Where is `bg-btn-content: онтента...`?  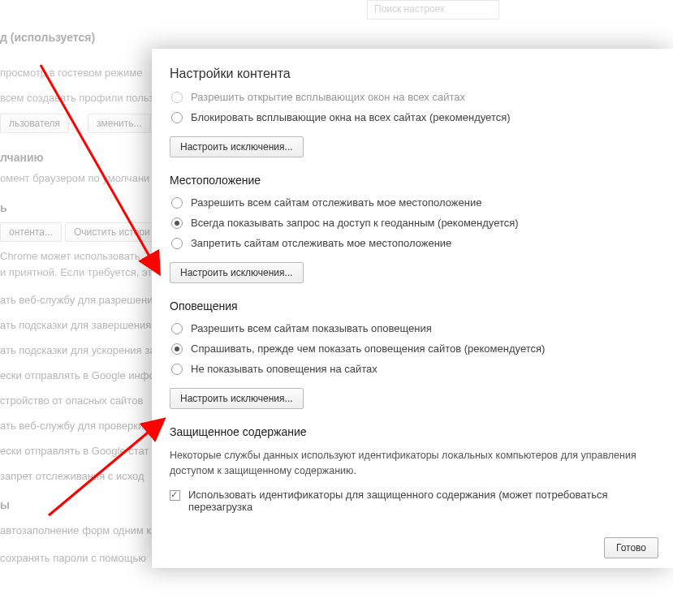 bg-btn-content: онтента... is located at coordinates (31, 232).